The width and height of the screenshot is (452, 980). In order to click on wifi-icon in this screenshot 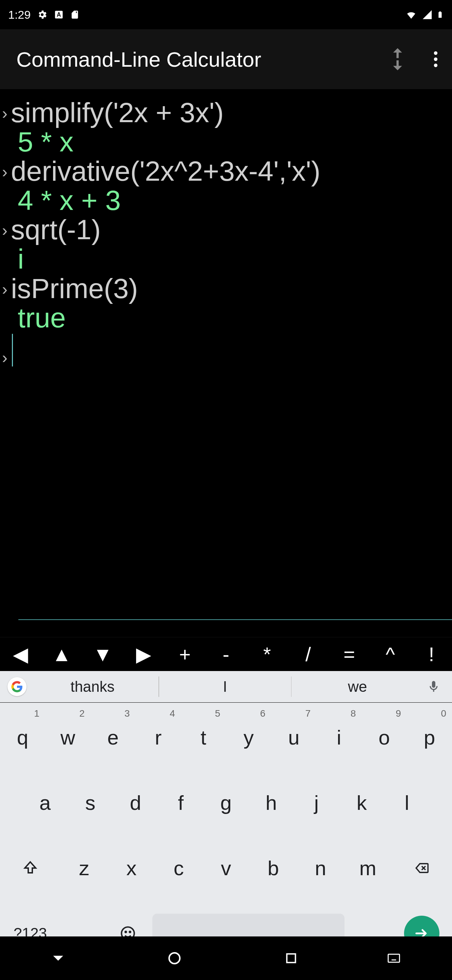, I will do `click(411, 14)`.